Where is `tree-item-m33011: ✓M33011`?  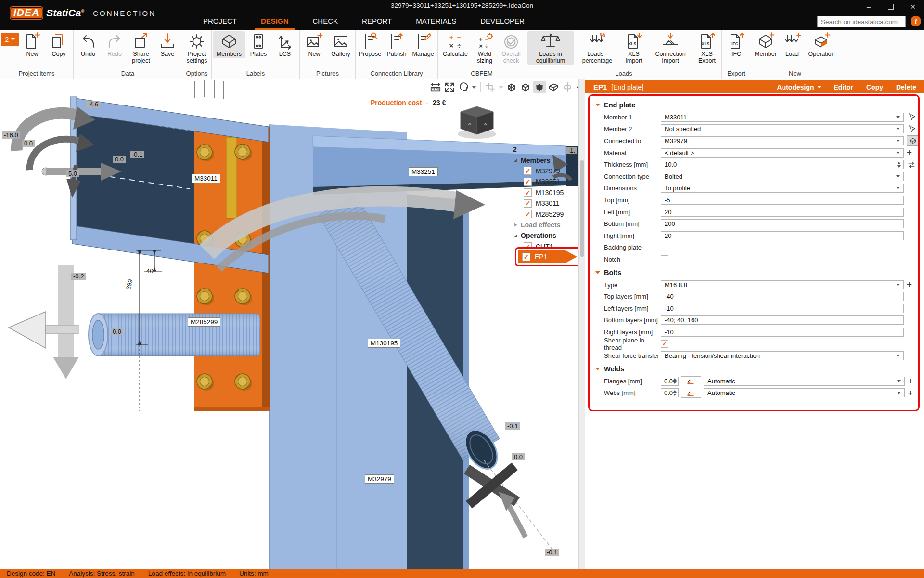 tree-item-m33011: ✓M33011 is located at coordinates (544, 203).